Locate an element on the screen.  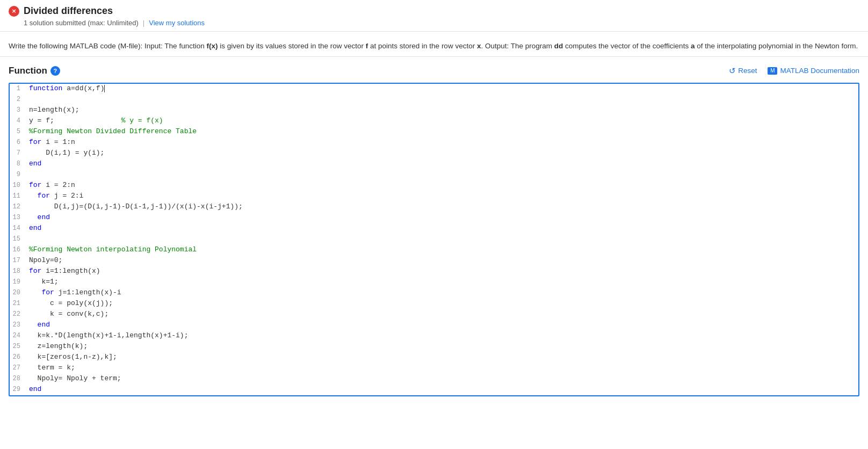
line-content-6: for i = 1:n is located at coordinates (443, 142).